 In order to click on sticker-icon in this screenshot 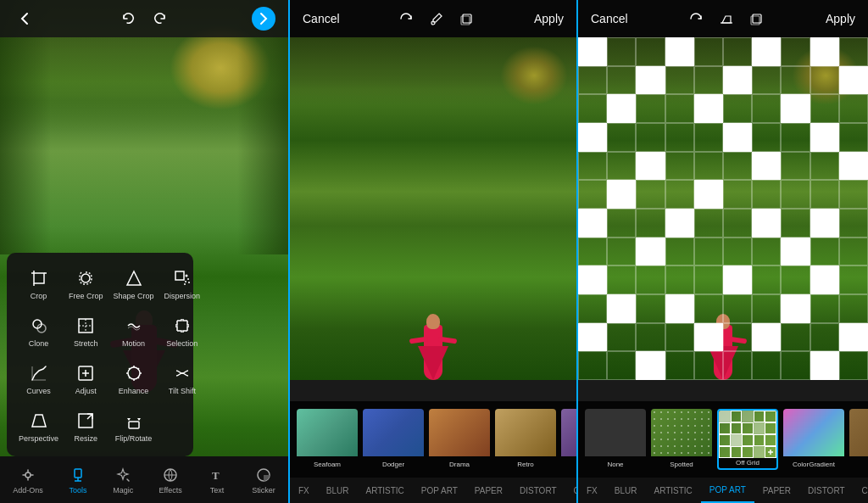, I will do `click(264, 475)`.